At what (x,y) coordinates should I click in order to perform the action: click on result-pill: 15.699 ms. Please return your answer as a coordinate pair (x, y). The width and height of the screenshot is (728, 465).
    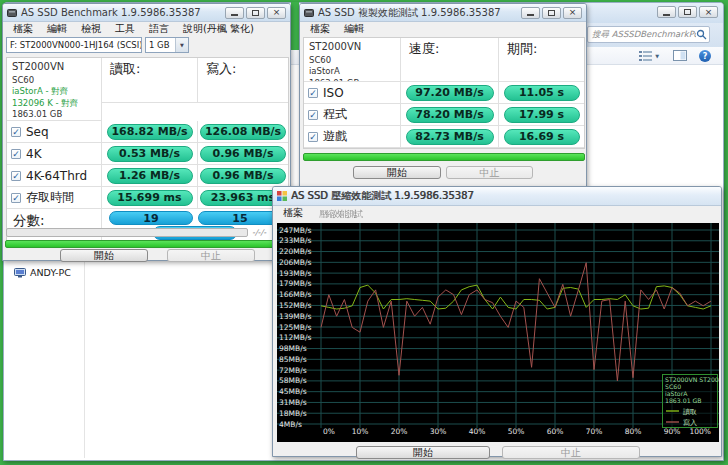
    Looking at the image, I should click on (150, 198).